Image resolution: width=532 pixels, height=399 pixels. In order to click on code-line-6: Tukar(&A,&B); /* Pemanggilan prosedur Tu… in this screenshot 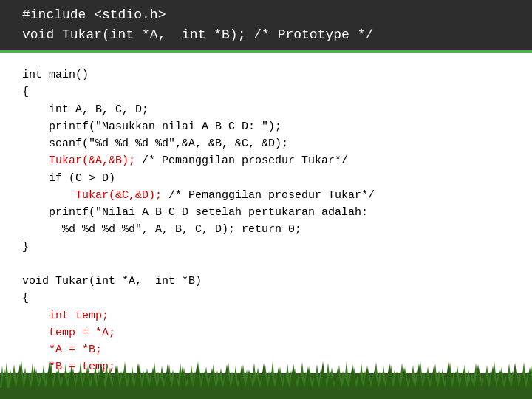, I will do `click(266, 161)`.